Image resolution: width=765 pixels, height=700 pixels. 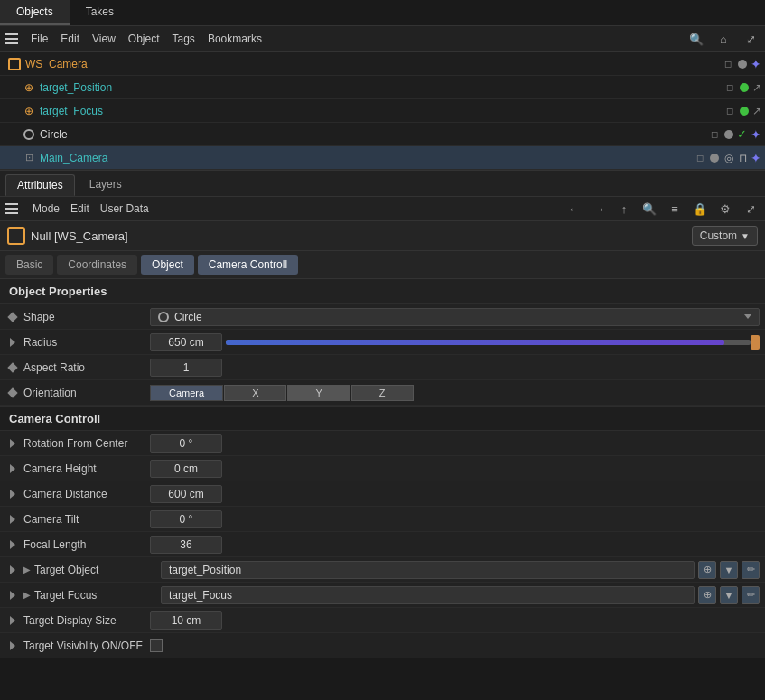 What do you see at coordinates (756, 135) in the screenshot?
I see `badge4-purple-icon: ✦` at bounding box center [756, 135].